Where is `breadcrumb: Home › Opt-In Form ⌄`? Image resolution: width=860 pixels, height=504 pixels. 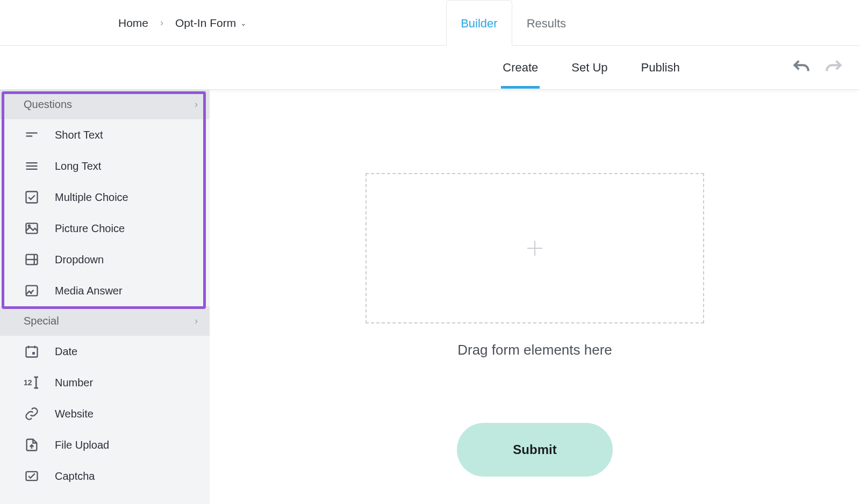
breadcrumb: Home › Opt-In Form ⌄ is located at coordinates (183, 23).